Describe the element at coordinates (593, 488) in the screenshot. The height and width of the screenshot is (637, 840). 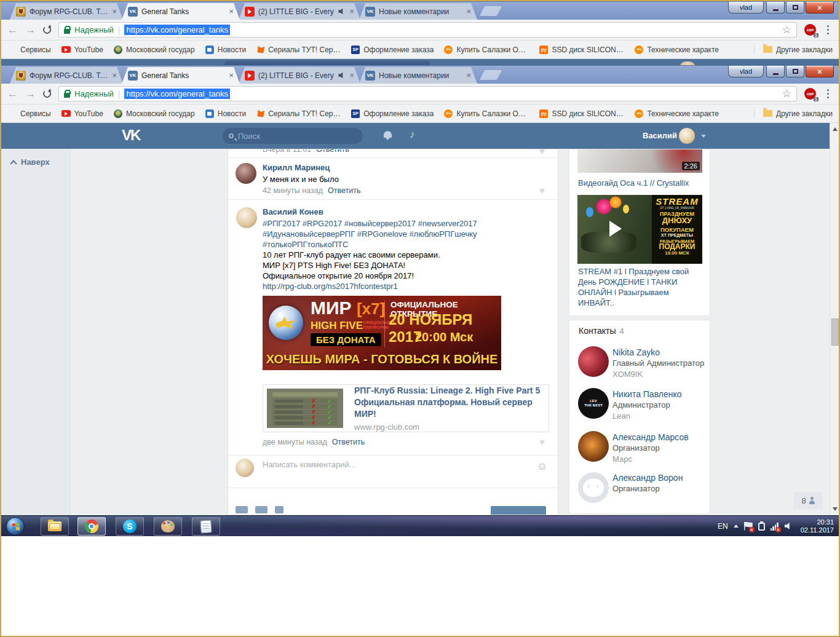
I see `avatar-placeholder-dog-icon: xx` at that location.